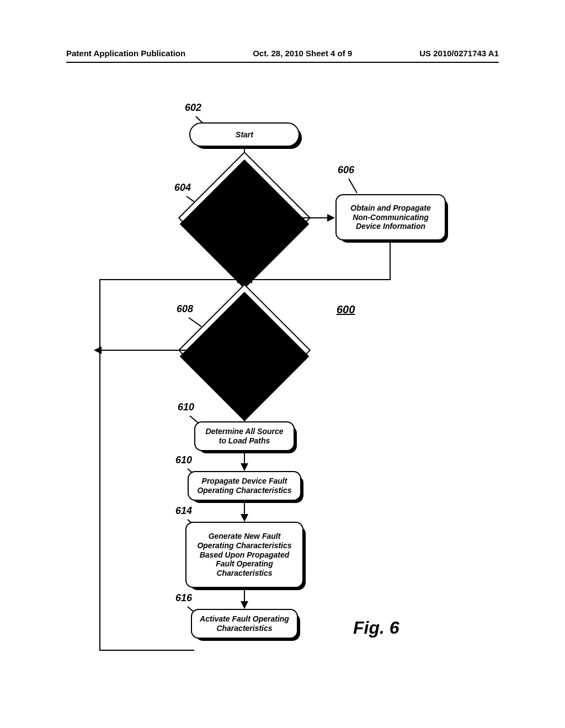  Describe the element at coordinates (169, 280) in the screenshot. I see `loop-top` at that location.